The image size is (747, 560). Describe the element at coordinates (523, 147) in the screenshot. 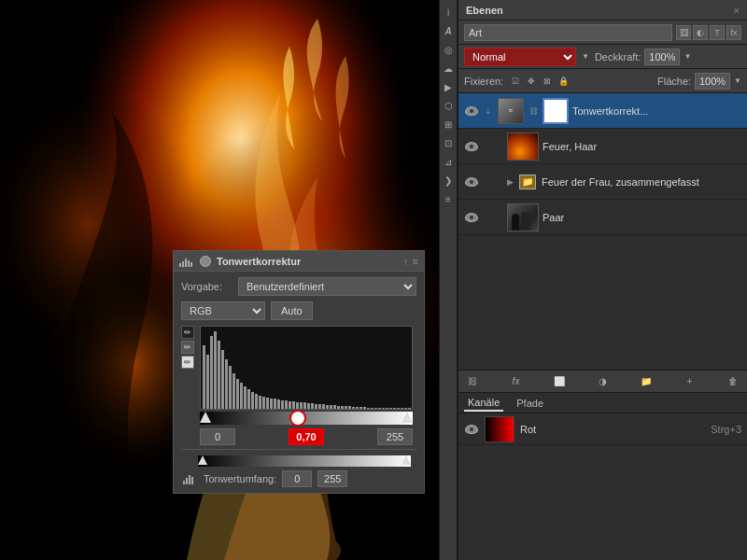

I see `layer-thumb-feuer-haar` at that location.